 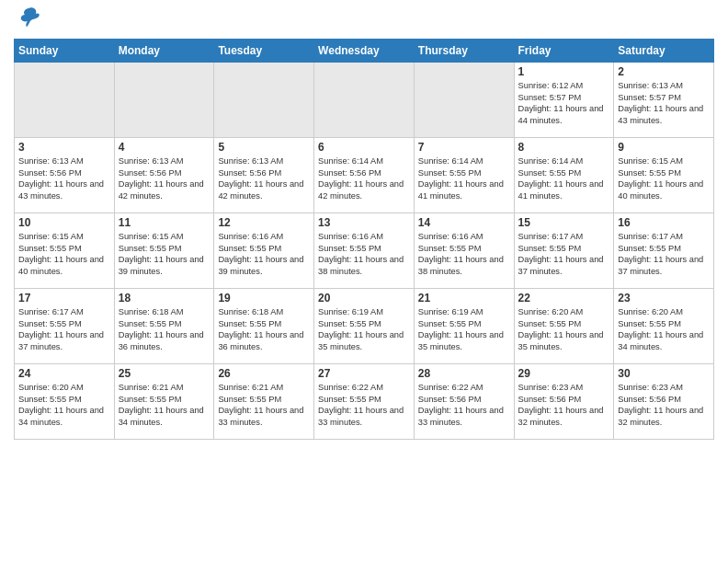 I want to click on day-number: 13, so click(x=364, y=223).